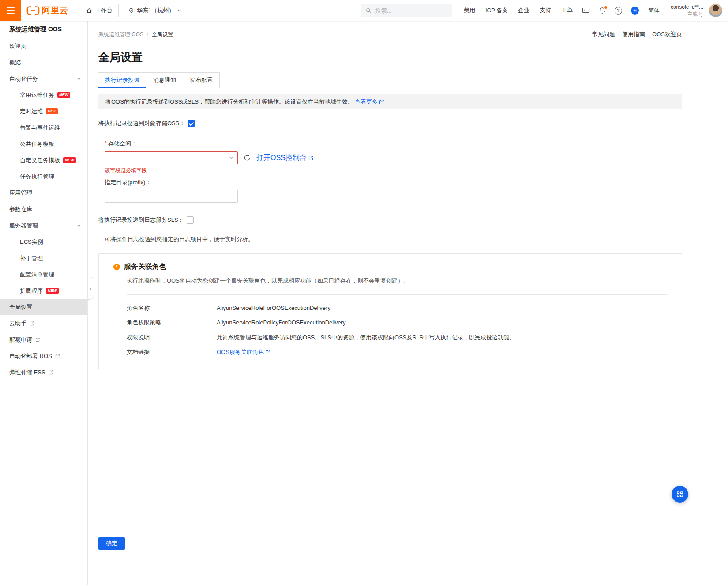 Image resolution: width=728 pixels, height=585 pixels. I want to click on sidebar-item: ECS实例, so click(44, 242).